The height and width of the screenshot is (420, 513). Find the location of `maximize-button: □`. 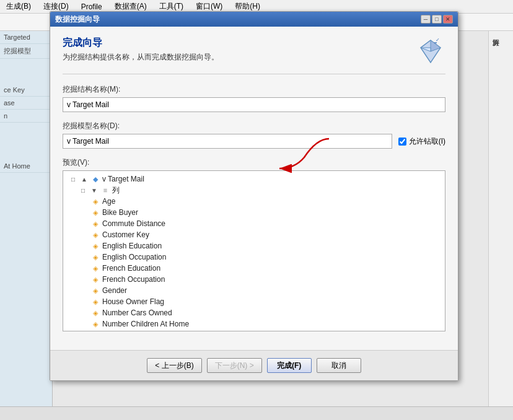

maximize-button: □ is located at coordinates (437, 19).